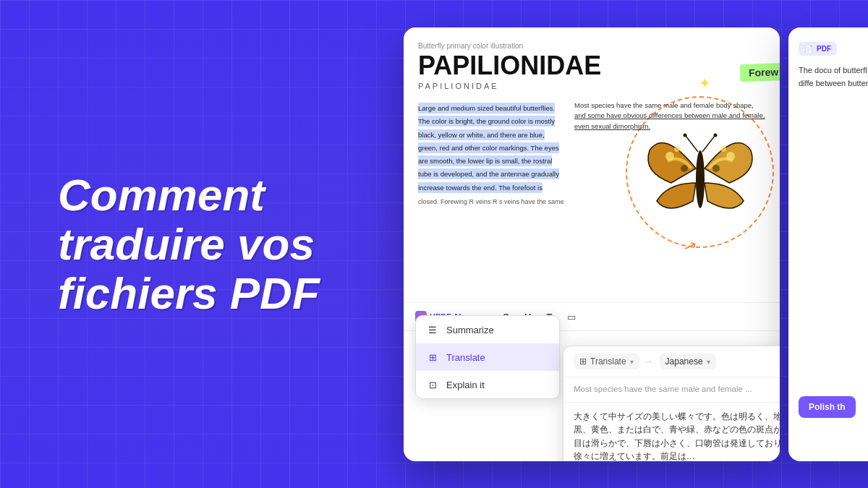  Describe the element at coordinates (210, 244) in the screenshot. I see `hero-title: Comment traduire vos fichiers PDF` at that location.